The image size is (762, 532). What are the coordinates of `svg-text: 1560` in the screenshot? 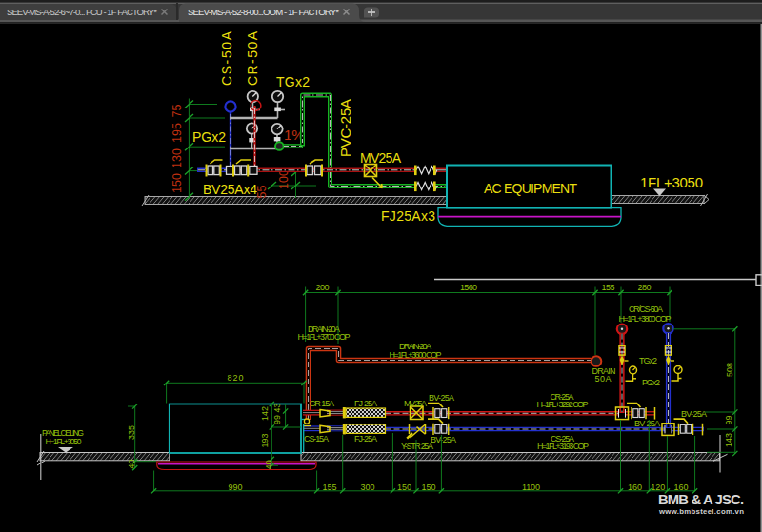 It's located at (469, 287).